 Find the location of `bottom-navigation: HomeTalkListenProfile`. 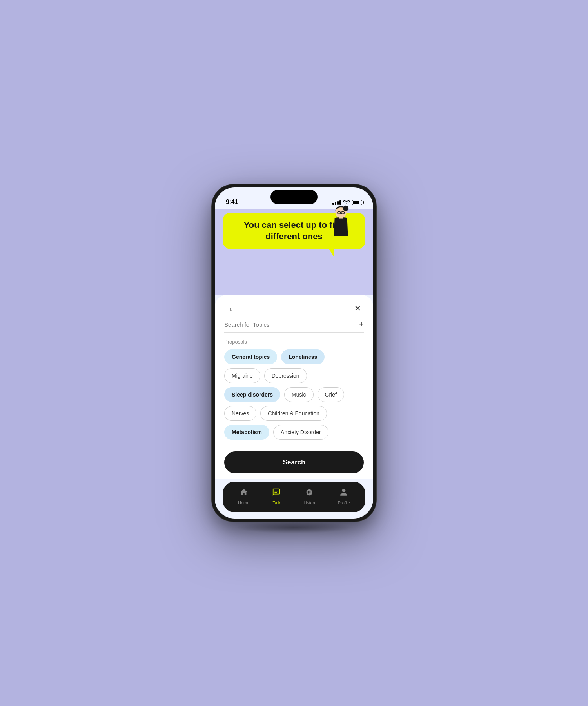

bottom-navigation: HomeTalkListenProfile is located at coordinates (294, 497).